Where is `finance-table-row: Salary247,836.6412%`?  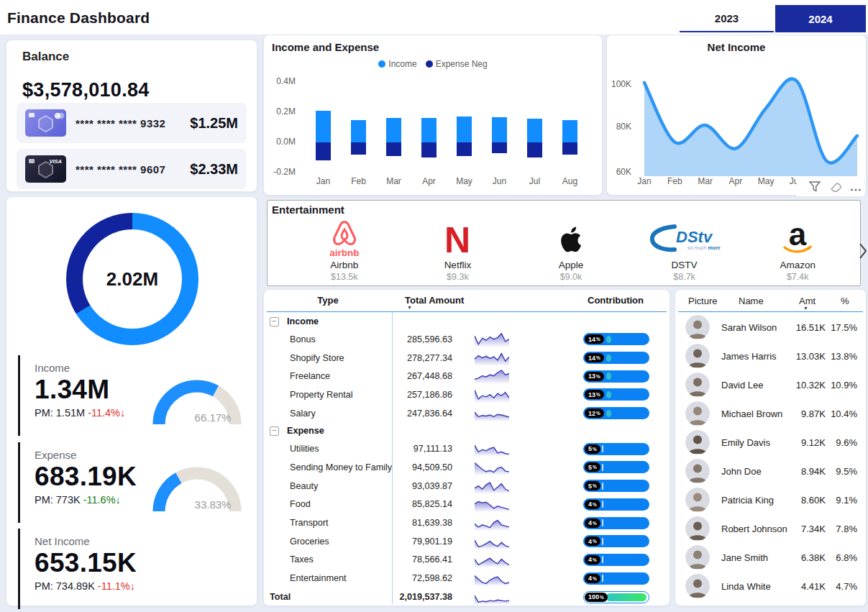 finance-table-row: Salary247,836.6412% is located at coordinates (467, 414).